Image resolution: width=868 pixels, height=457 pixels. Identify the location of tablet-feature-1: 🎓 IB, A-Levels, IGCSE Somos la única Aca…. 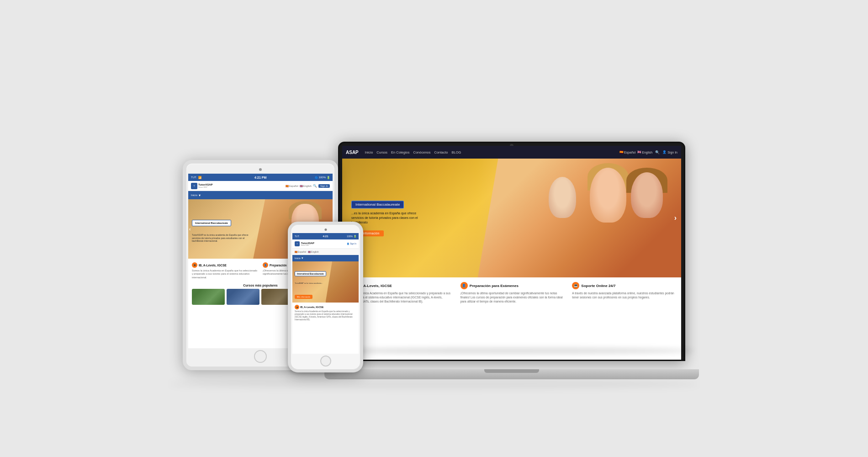
(225, 271).